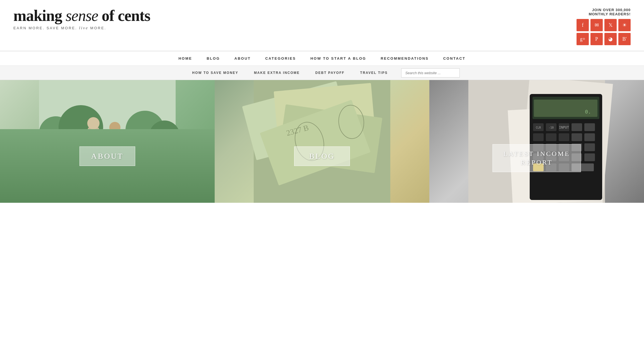 Image resolution: width=644 pixels, height=357 pixels. What do you see at coordinates (107, 141) in the screenshot?
I see `about-card: ABOUT` at bounding box center [107, 141].